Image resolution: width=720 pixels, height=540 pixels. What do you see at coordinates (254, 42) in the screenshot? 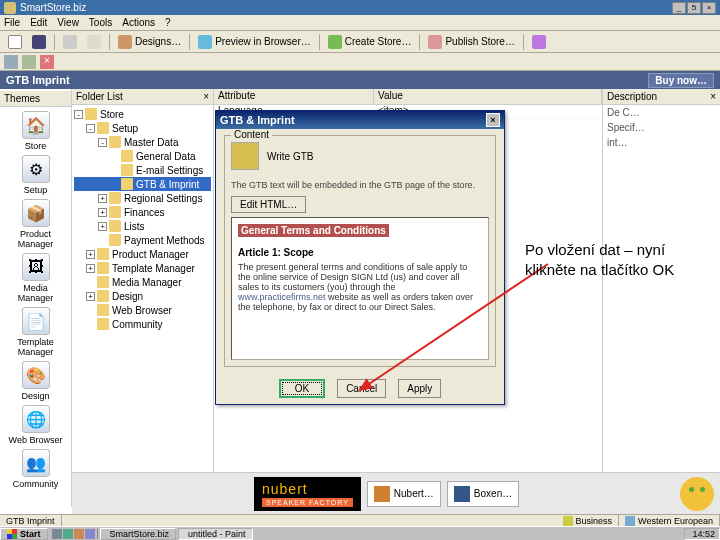
I see `preview-button: Preview in Browser…` at bounding box center [254, 42].